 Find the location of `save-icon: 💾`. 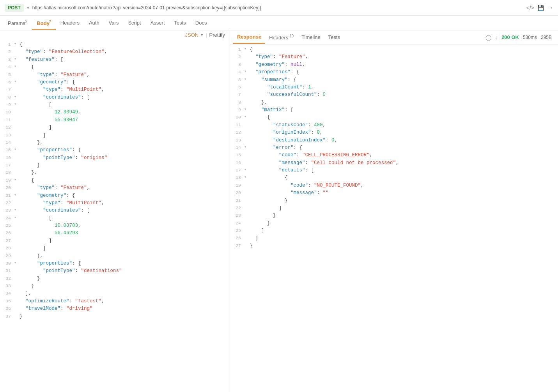

save-icon: 💾 is located at coordinates (540, 8).